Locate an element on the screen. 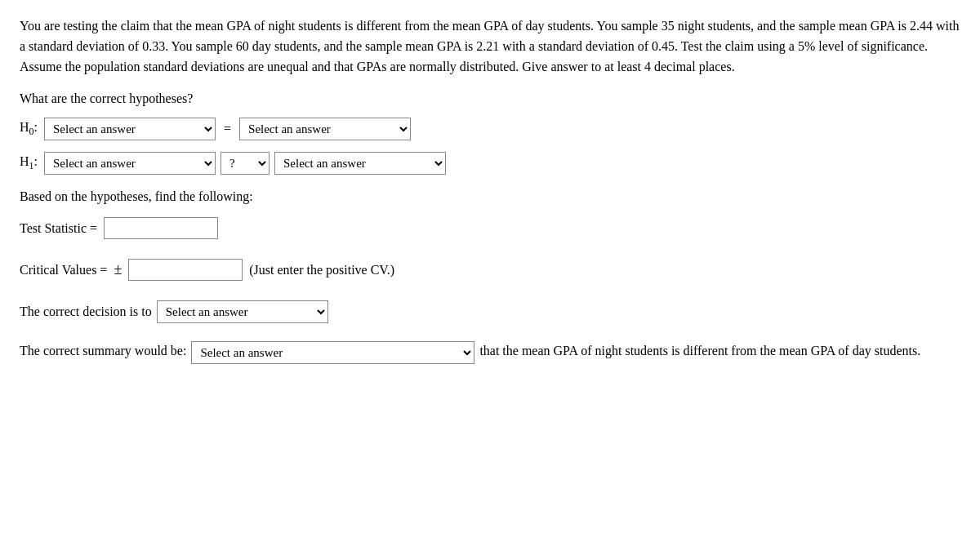  h1-right-select: Select an answer μ₁ μ₂ μ₁ - μ₂ 0 is located at coordinates (360, 163).